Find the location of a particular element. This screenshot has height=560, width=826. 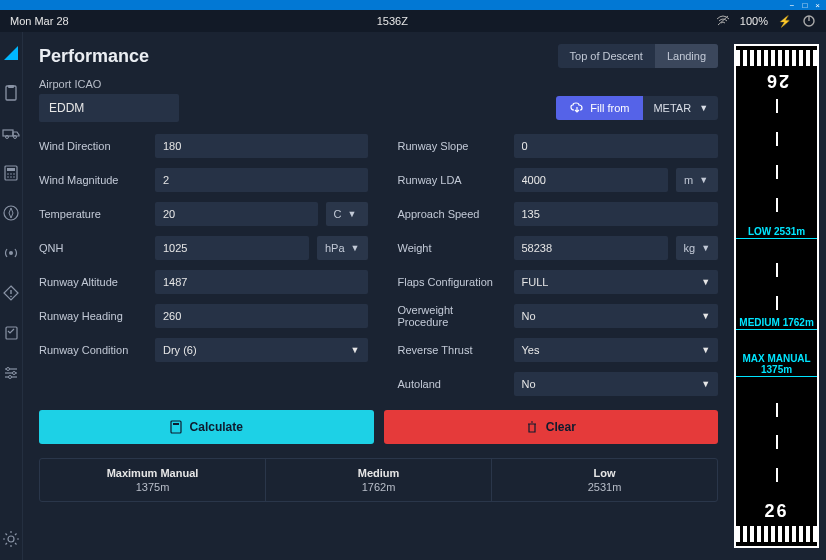

qnh-unit-select: hPa▼ is located at coordinates (342, 248).